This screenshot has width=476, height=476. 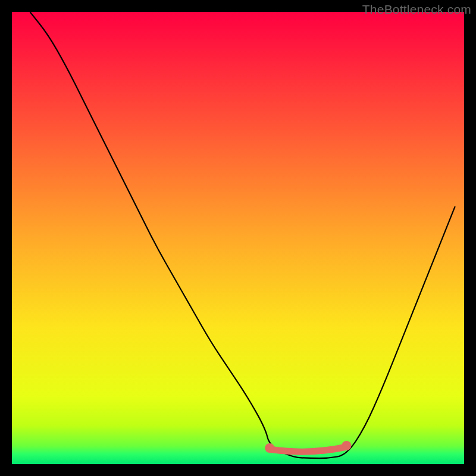 I want to click on watermark-text: TheBottleneck.com, so click(x=416, y=10).